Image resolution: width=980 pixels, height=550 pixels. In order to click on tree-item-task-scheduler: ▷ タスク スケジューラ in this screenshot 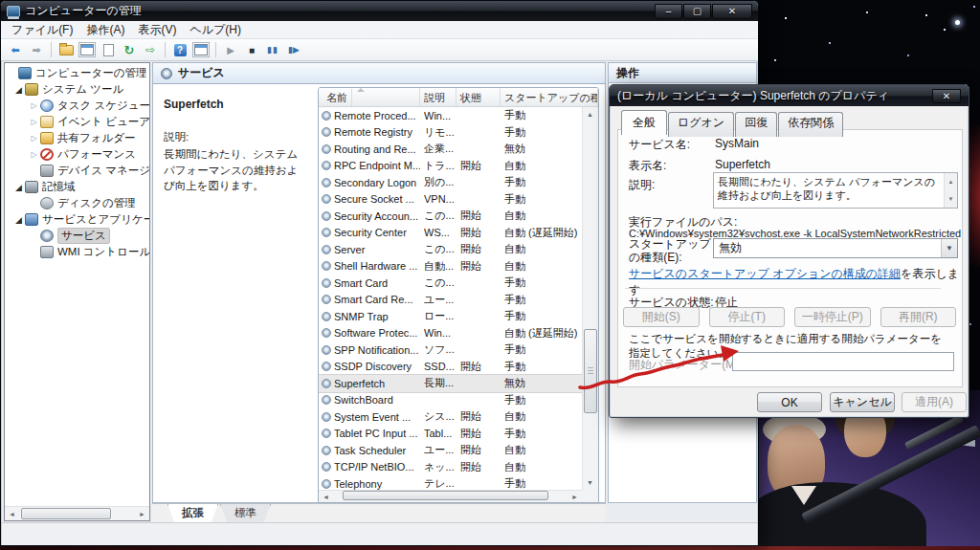, I will do `click(77, 105)`.